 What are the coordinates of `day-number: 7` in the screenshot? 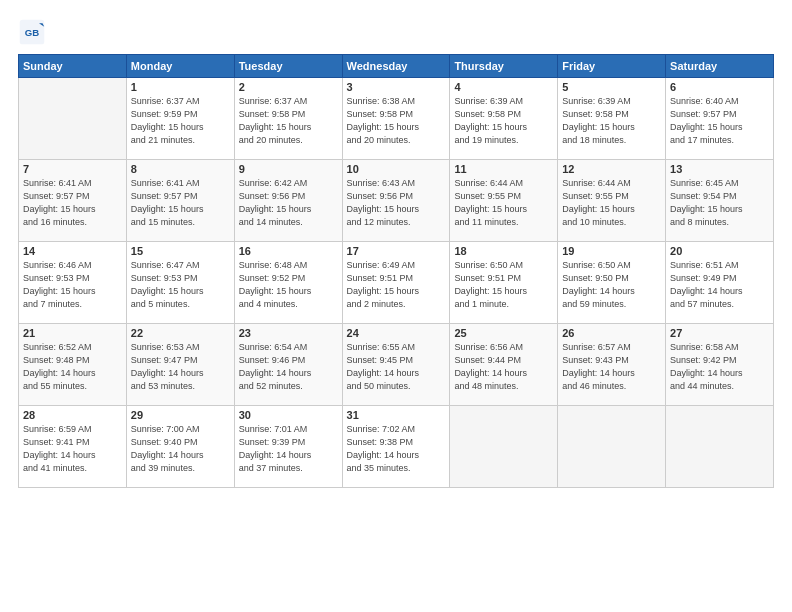 It's located at (72, 169).